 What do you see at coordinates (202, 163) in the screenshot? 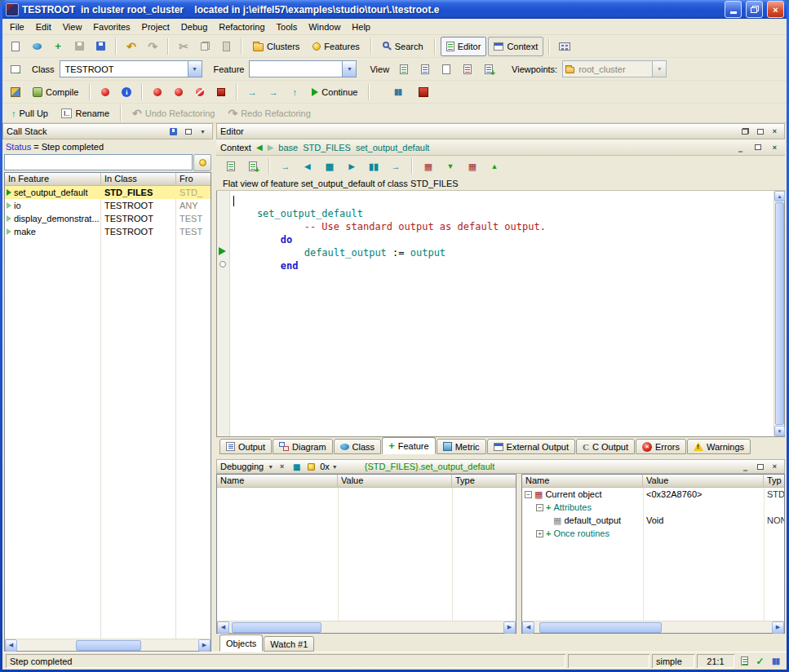
I see `stack-depth-apply-button` at bounding box center [202, 163].